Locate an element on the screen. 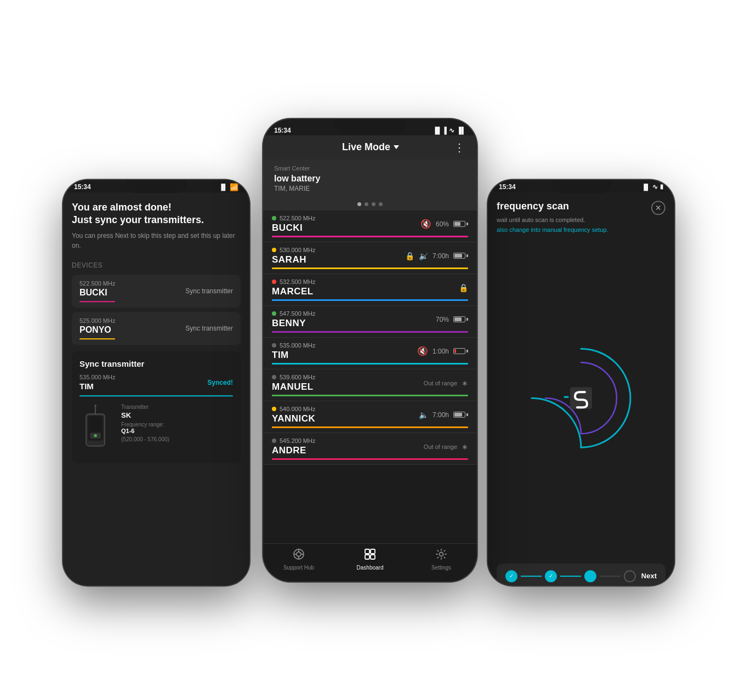 The height and width of the screenshot is (700, 740). transmitter-info: Transmitter SK Frequency range: Q1-6 (52… is located at coordinates (145, 423).